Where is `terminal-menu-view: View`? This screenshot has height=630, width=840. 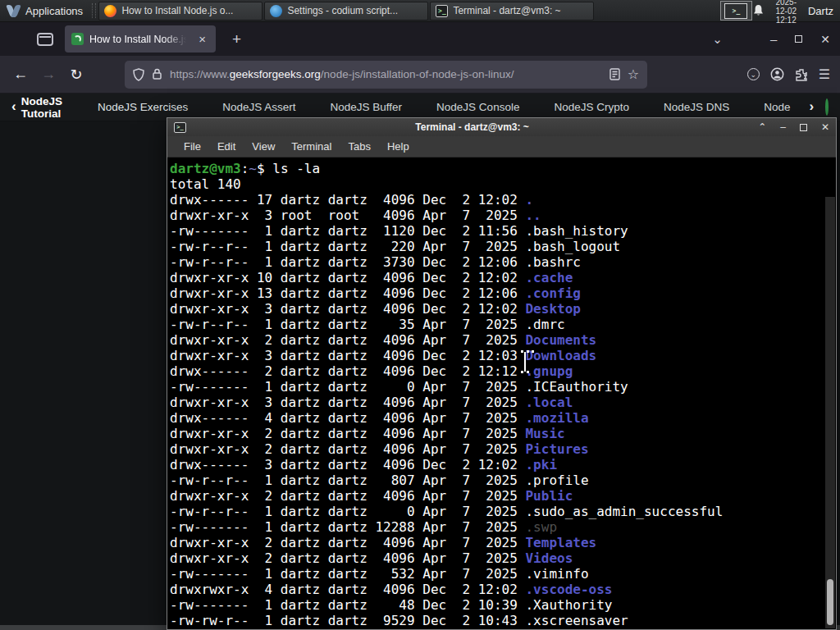 terminal-menu-view: View is located at coordinates (263, 146).